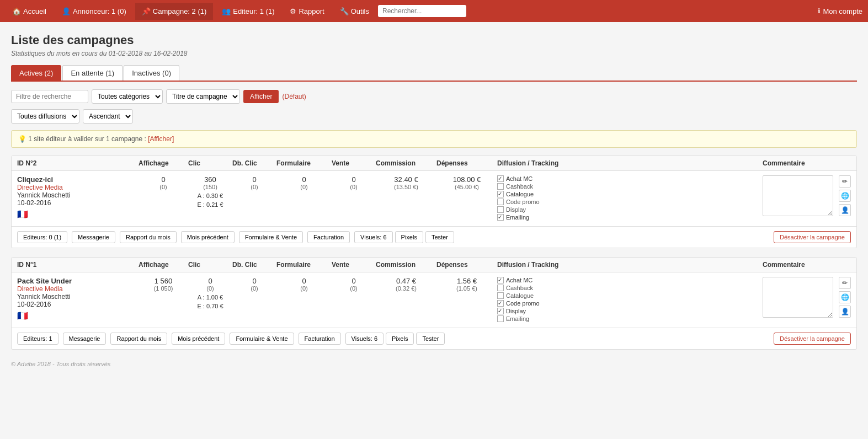 This screenshot has height=439, width=868. Describe the element at coordinates (42, 237) in the screenshot. I see `editeurs-button: Editeurs: 0 (1)` at that location.